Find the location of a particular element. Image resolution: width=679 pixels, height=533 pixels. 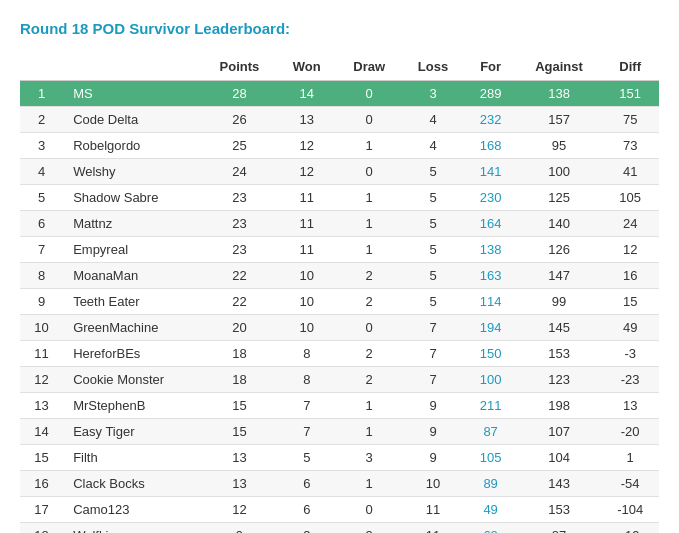

cell-against: 87 is located at coordinates (560, 528).